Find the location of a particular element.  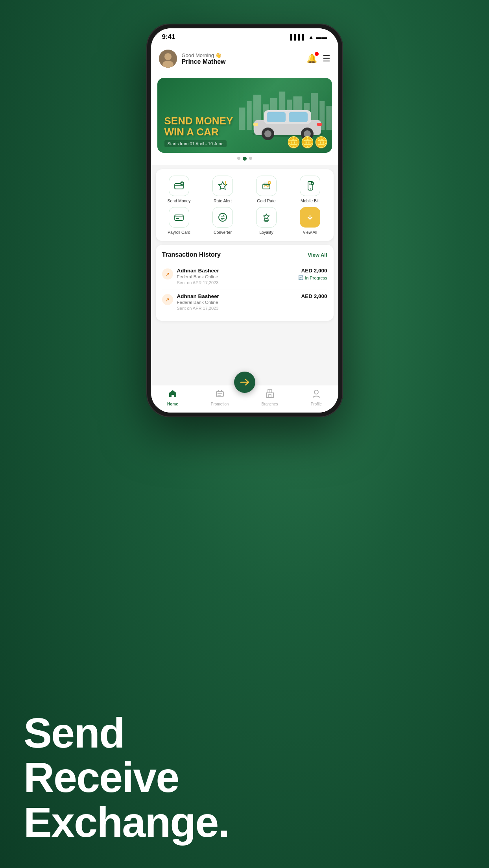

view-all-label: View All is located at coordinates (310, 232).